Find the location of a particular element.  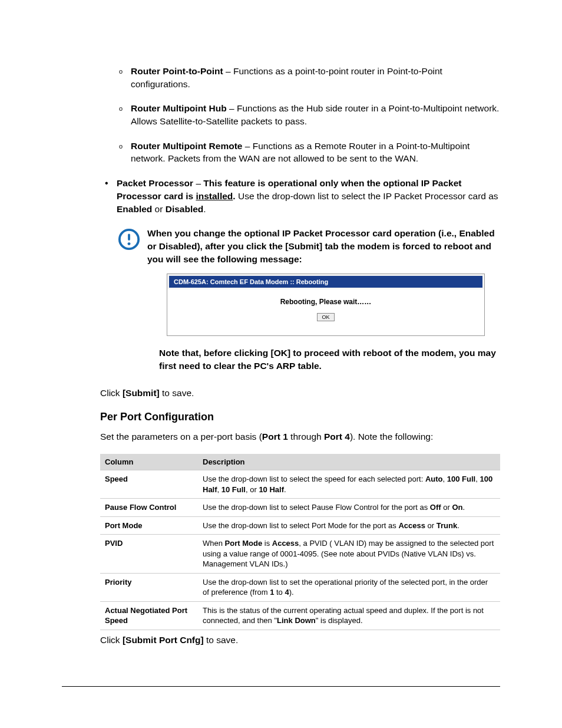

ok-button: OK is located at coordinates (325, 317).